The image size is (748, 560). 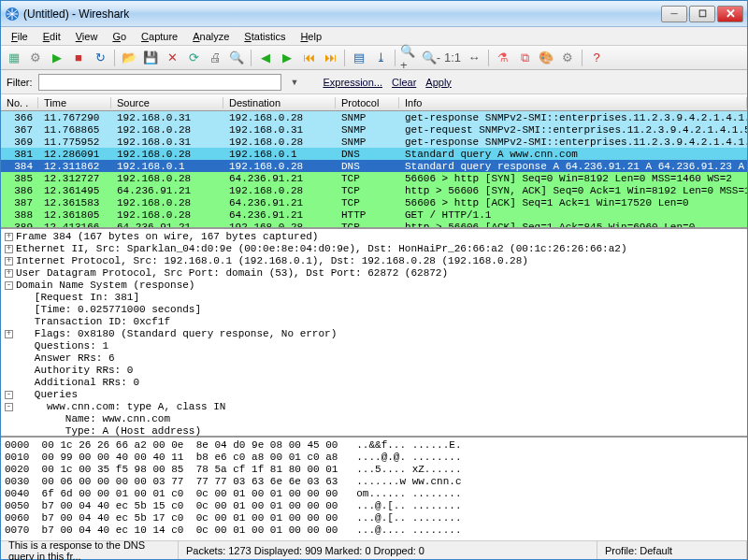 What do you see at coordinates (374, 142) in the screenshot?
I see `packet-row: 36911.775952192.168.0.31192.168.0.28SNMP…` at bounding box center [374, 142].